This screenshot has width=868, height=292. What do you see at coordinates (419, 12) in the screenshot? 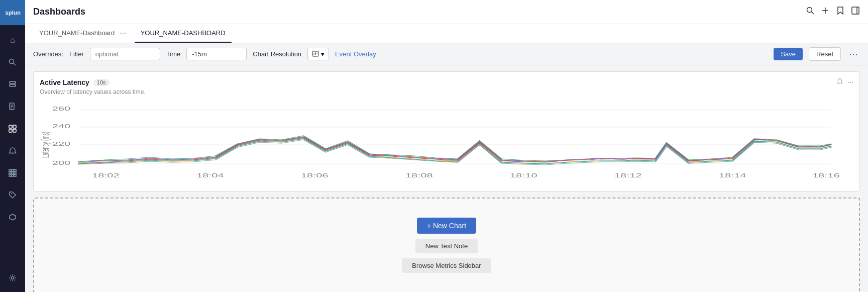
I see `page-title: Dashboards` at bounding box center [419, 12].